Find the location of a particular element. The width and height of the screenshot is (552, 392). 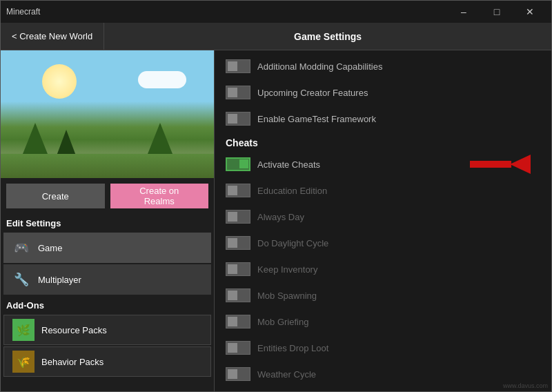

behavior-packs-icon: 🌾 is located at coordinates (23, 362).